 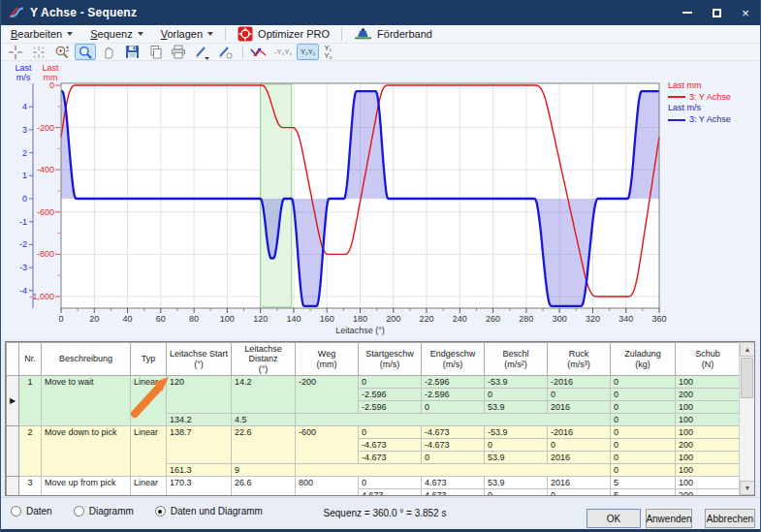 What do you see at coordinates (104, 512) in the screenshot?
I see `radio-diagramm: Diagramm` at bounding box center [104, 512].